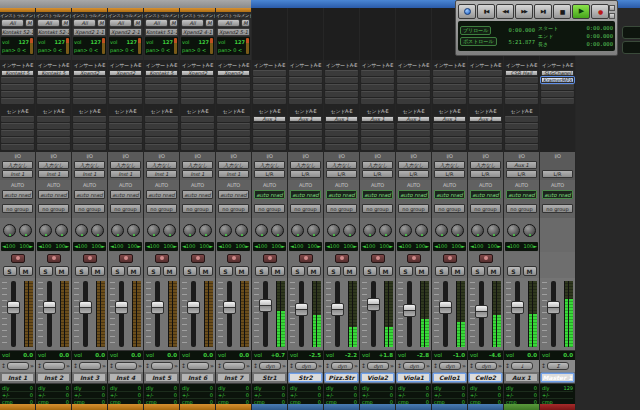  I want to click on output-selector: Inst 1, so click(90, 174).